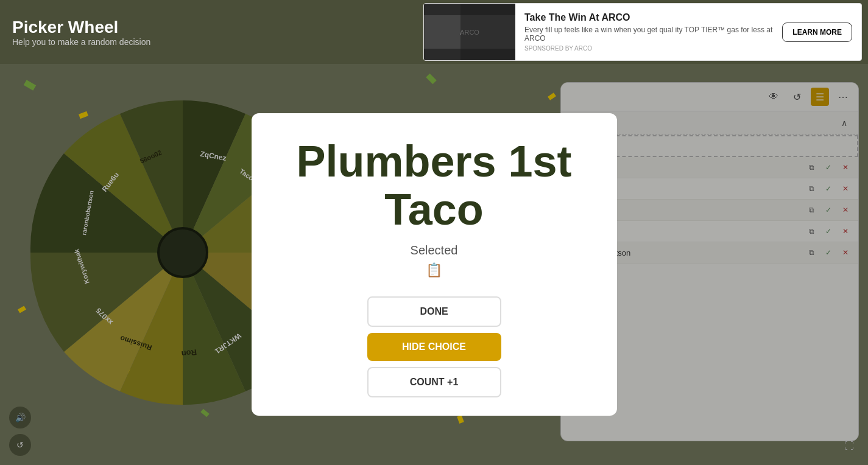 The image size is (868, 465). I want to click on done-button: DONE, so click(434, 312).